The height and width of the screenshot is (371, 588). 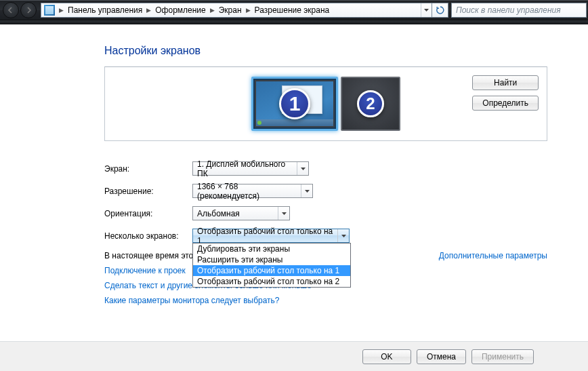 I want to click on refresh-icon, so click(x=440, y=10).